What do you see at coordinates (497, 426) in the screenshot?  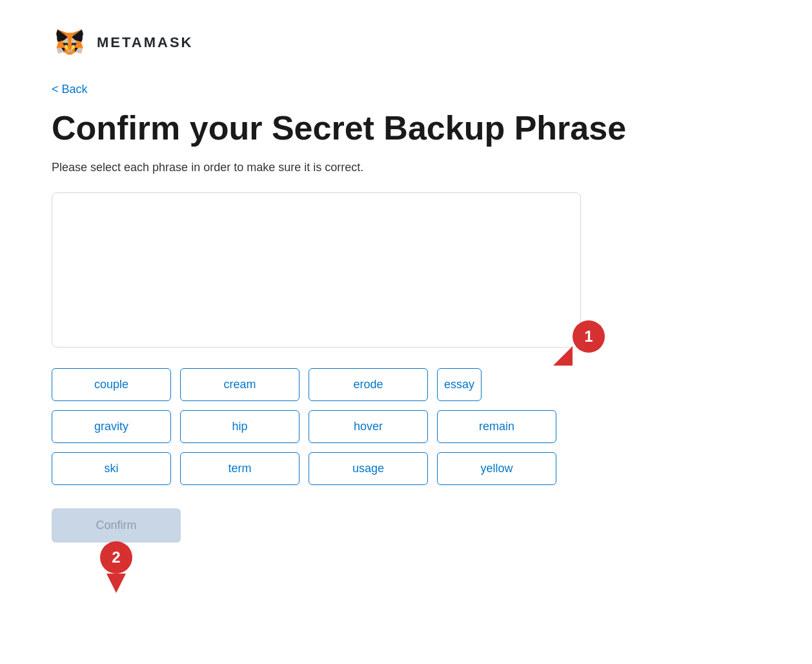 I see `word-btn-remain: remain` at bounding box center [497, 426].